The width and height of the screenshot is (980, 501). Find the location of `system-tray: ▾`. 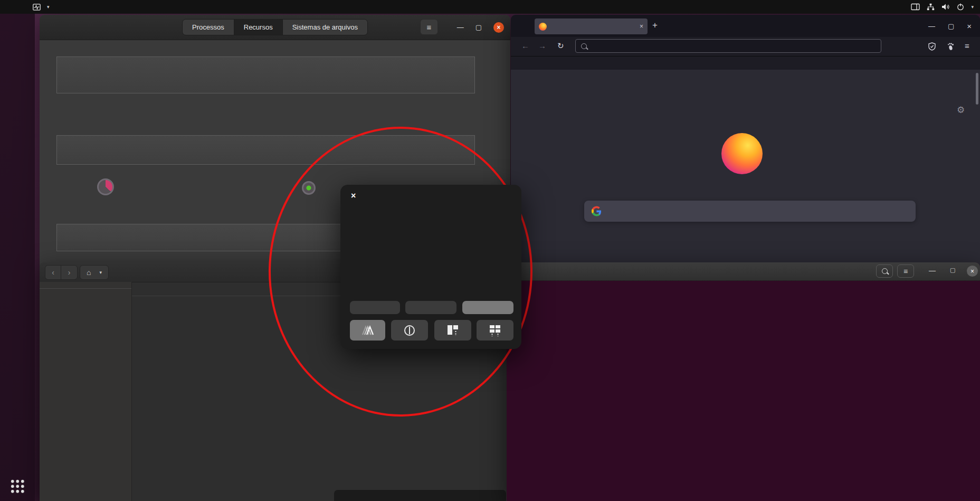

system-tray: ▾ is located at coordinates (943, 7).